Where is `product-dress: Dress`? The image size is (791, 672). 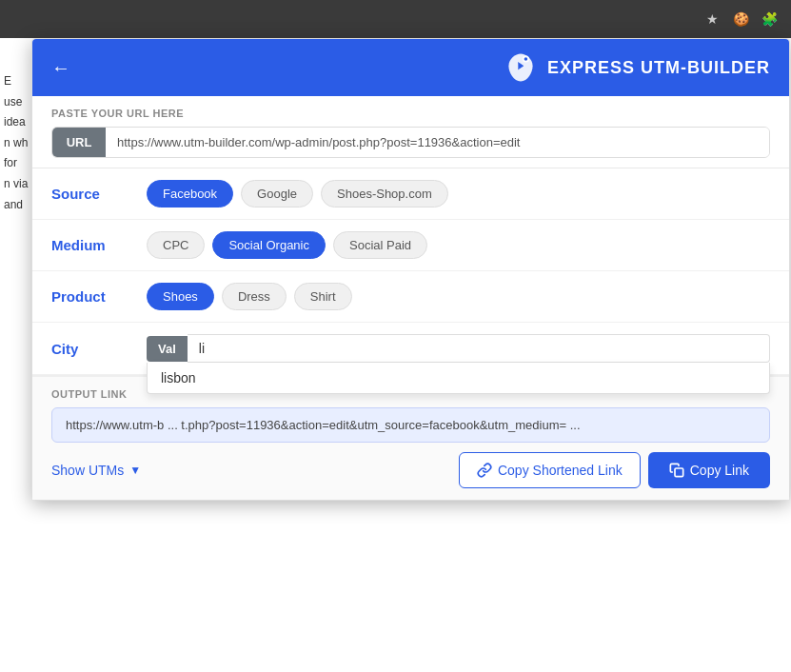
product-dress: Dress is located at coordinates (254, 297).